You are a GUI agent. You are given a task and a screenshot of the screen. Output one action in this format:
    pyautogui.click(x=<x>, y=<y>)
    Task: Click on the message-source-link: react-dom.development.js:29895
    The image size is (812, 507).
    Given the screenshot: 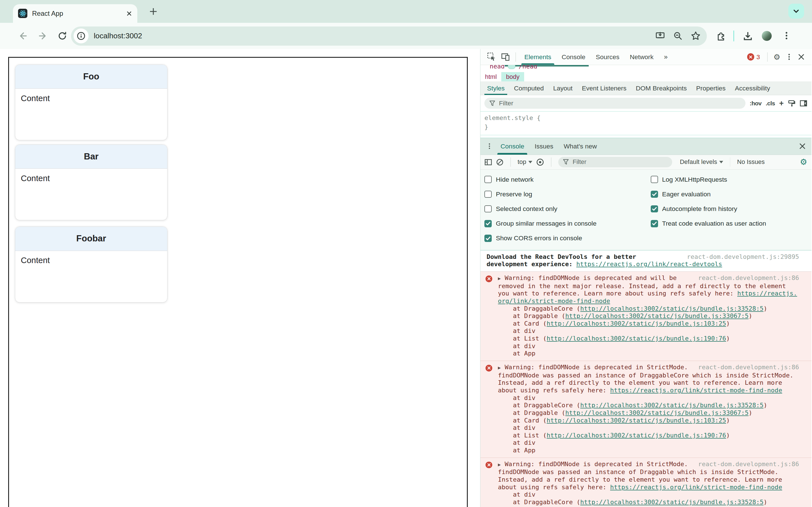 What is the action you would take?
    pyautogui.click(x=743, y=257)
    